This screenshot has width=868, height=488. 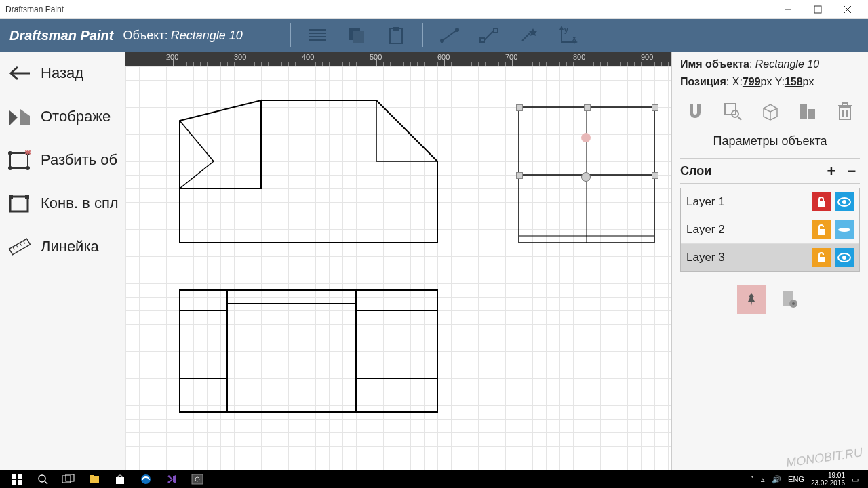 What do you see at coordinates (62, 247) in the screenshot?
I see `ruler-button: Линейка` at bounding box center [62, 247].